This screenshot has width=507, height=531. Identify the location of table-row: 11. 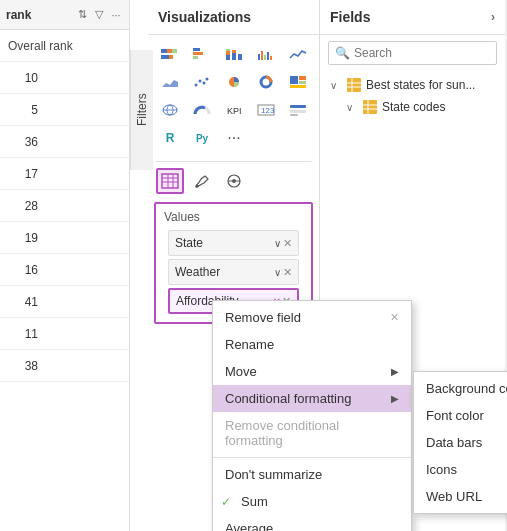
(64, 334).